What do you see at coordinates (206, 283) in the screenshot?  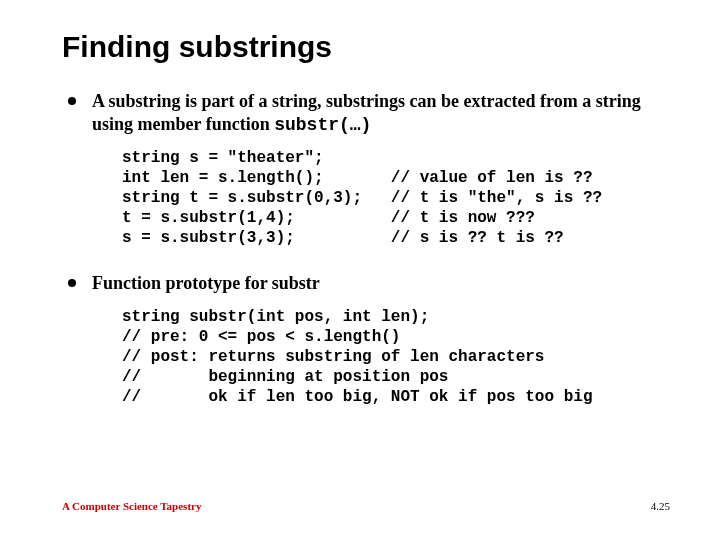 I see `bullet-text: Function prototype for substr` at bounding box center [206, 283].